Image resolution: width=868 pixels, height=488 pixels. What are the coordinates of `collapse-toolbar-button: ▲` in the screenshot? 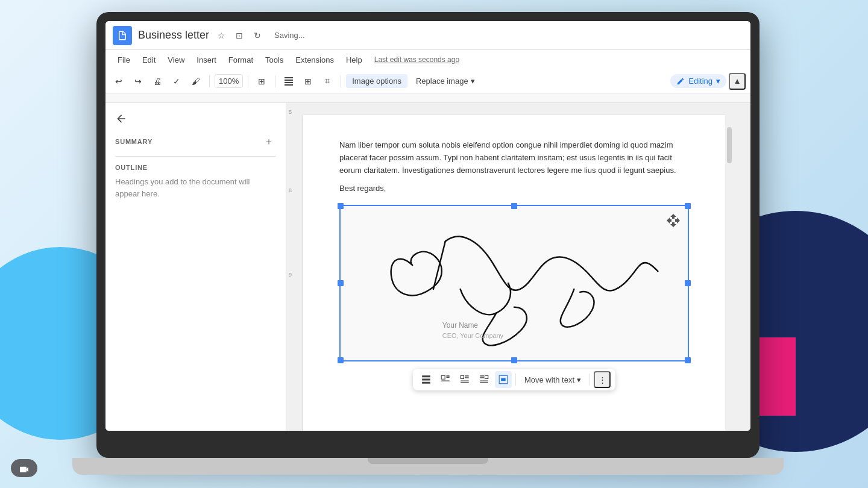 It's located at (737, 81).